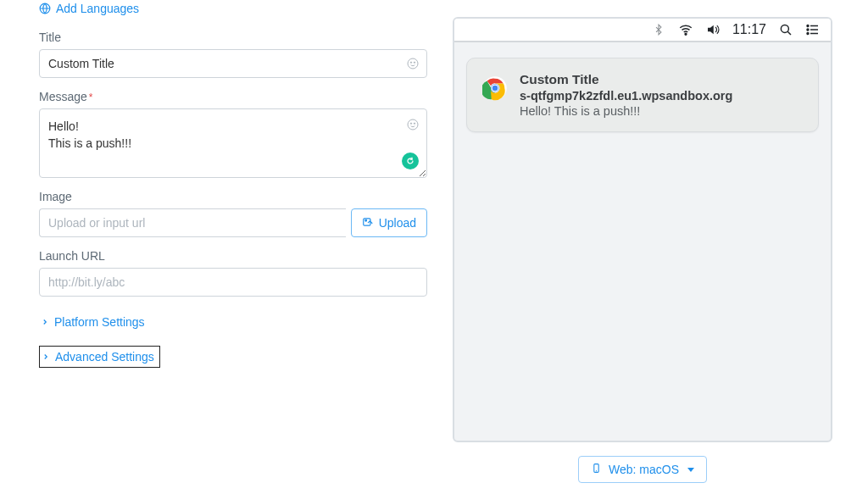  I want to click on notification-title: Custom Title, so click(661, 80).